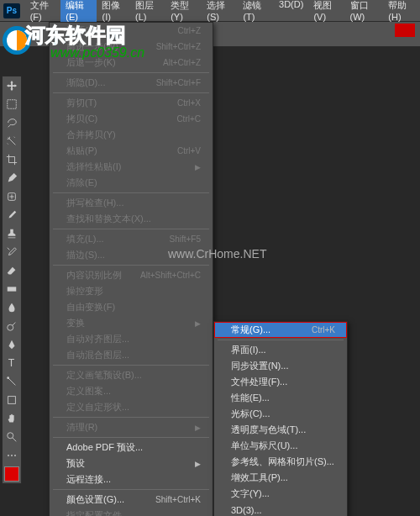 The width and height of the screenshot is (420, 516). Describe the element at coordinates (12, 363) in the screenshot. I see `type-tool: T` at that location.